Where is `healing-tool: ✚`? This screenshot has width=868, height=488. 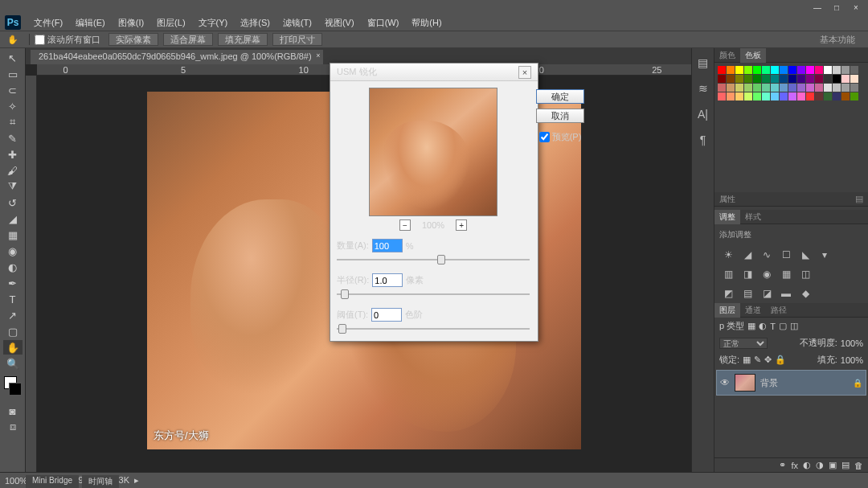
healing-tool: ✚ is located at coordinates (13, 154).